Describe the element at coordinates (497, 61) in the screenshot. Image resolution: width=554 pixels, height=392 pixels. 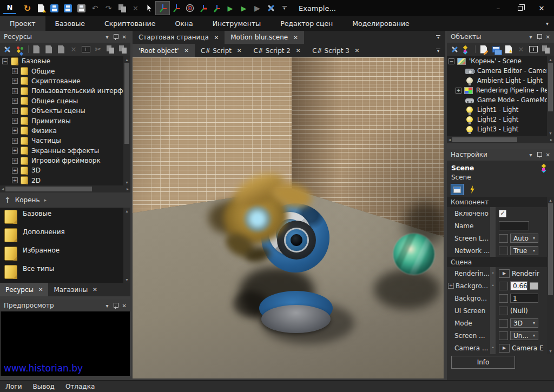
I see `tree-item: −'Корень' - Scene` at that location.